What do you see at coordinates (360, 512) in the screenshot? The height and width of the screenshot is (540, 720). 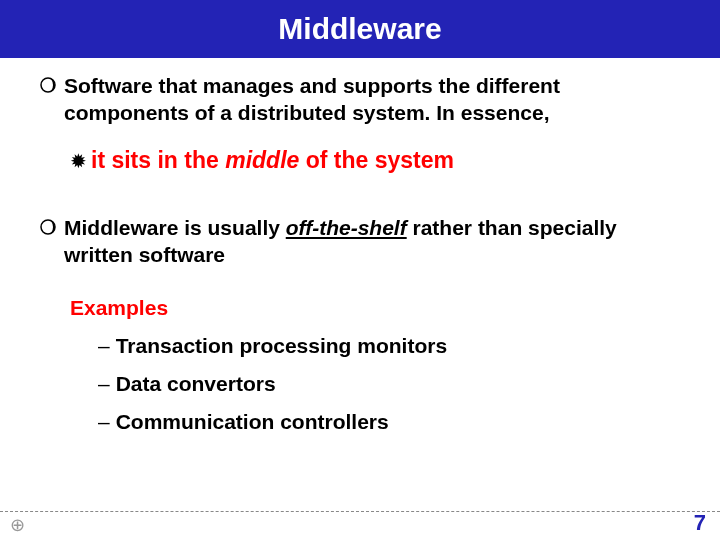 I see `footer-divider` at bounding box center [360, 512].